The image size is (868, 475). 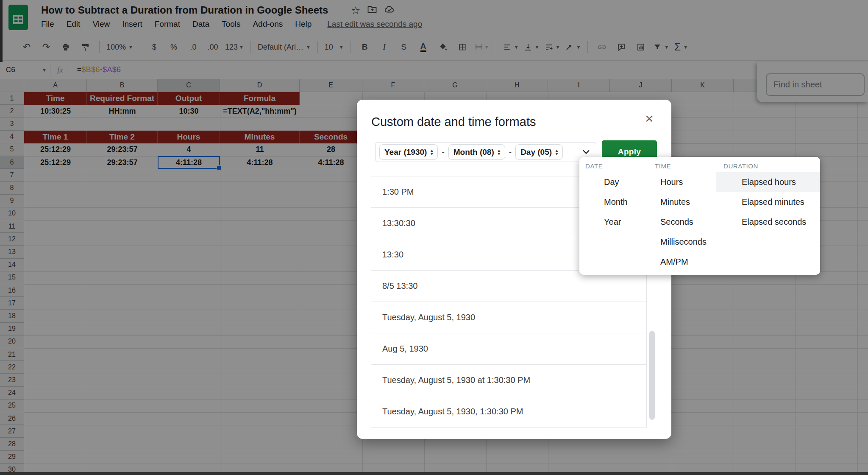 What do you see at coordinates (649, 118) in the screenshot?
I see `dialog-close-button: ×` at bounding box center [649, 118].